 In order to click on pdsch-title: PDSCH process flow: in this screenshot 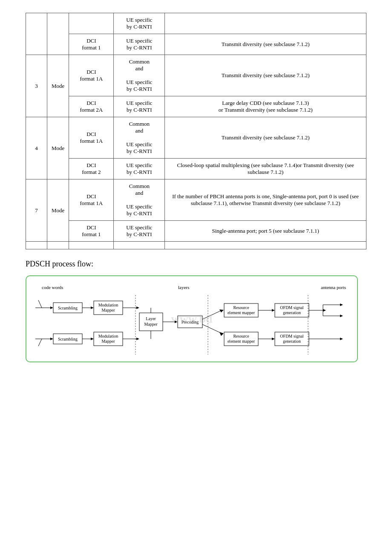, I will do `click(196, 264)`.